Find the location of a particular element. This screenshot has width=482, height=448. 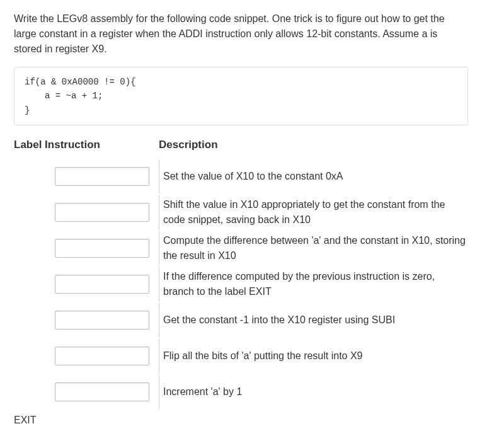

exit-label: EXIT is located at coordinates (34, 420).